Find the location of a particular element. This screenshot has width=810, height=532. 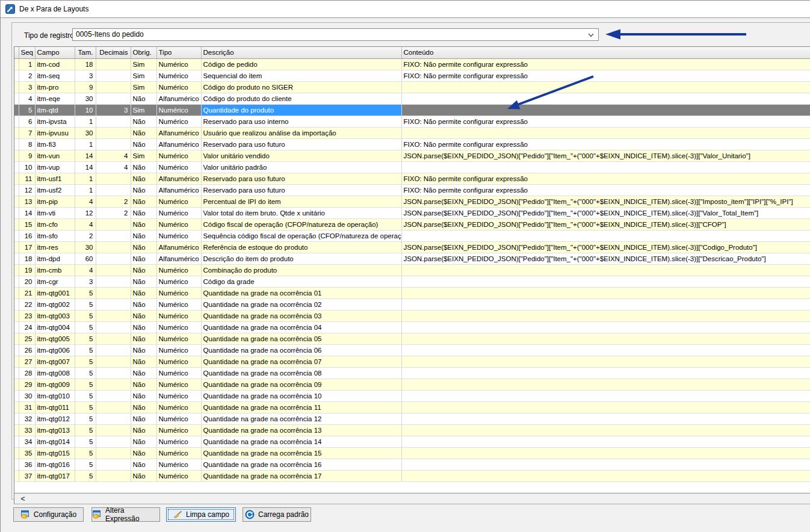

header-tipo: Tipo is located at coordinates (179, 53).